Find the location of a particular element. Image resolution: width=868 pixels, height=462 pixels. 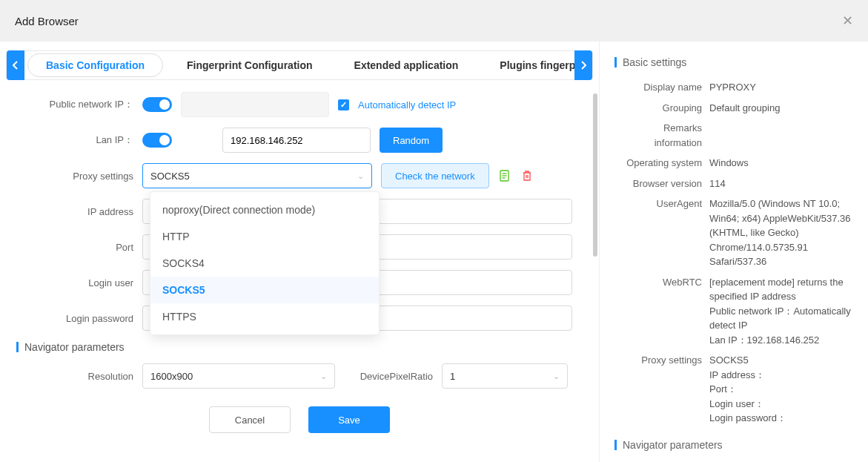

document-icon is located at coordinates (505, 176).